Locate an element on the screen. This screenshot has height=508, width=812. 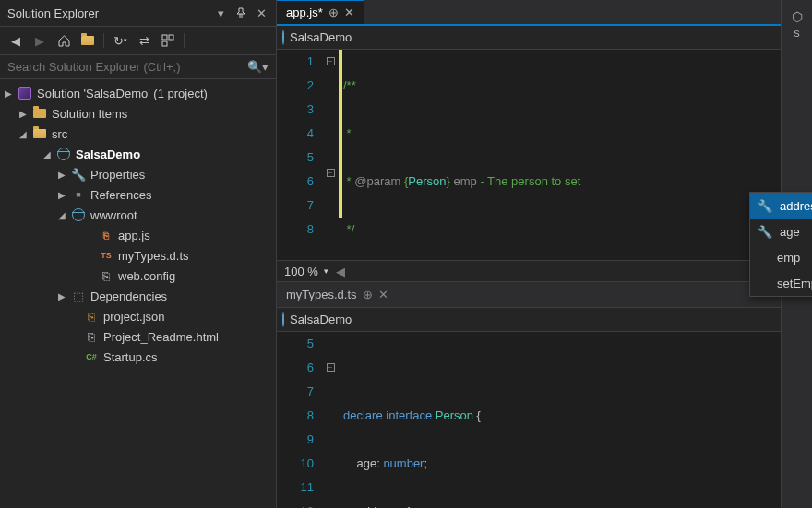
nav-fwd-icon: ▶ is located at coordinates (40, 41).